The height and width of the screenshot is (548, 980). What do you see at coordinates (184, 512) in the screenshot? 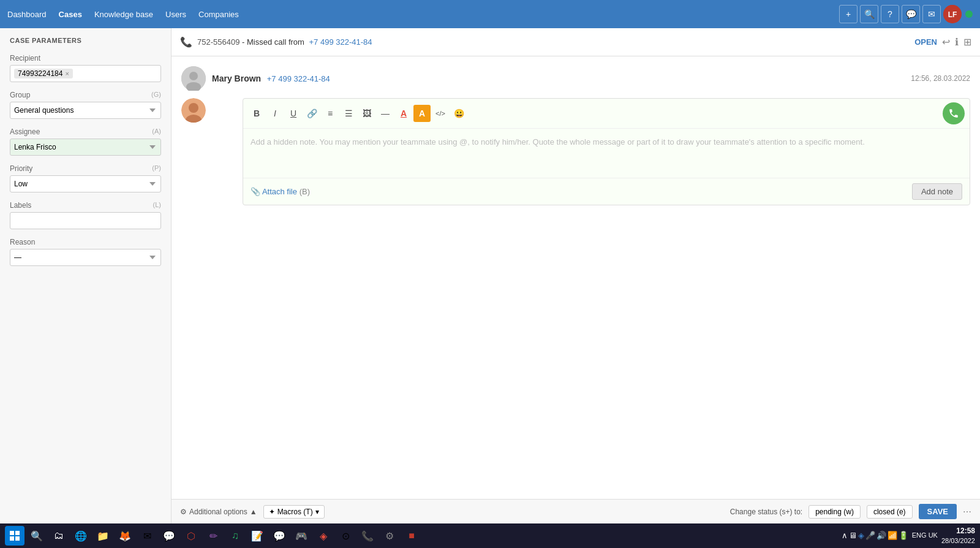
I see `settings-icon: ⚙` at bounding box center [184, 512].